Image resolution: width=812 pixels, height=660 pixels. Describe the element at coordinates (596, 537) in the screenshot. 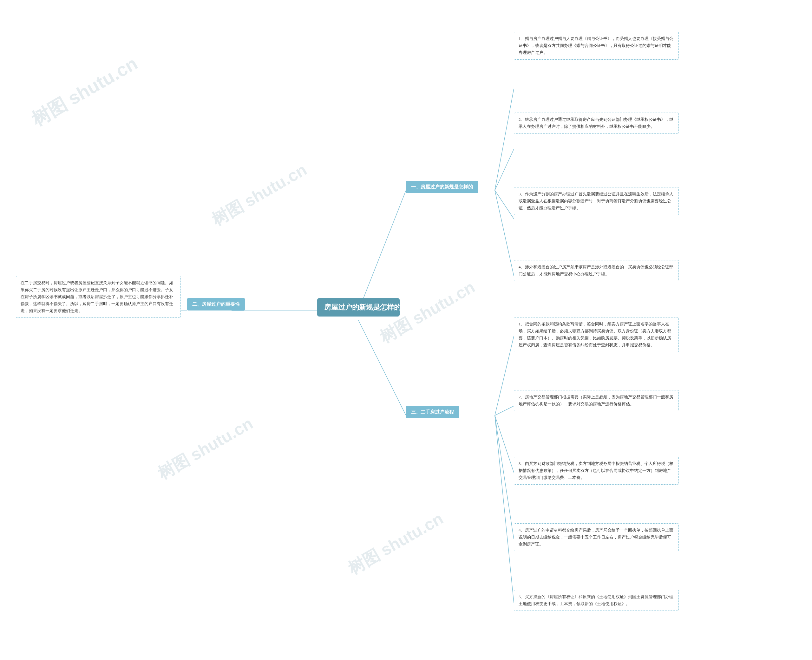

I see `leaf-3-4: 4、房产过户的申请材料都交给房产局后，房产局会给予一个回执单，按照回执单上面说明…` at that location.